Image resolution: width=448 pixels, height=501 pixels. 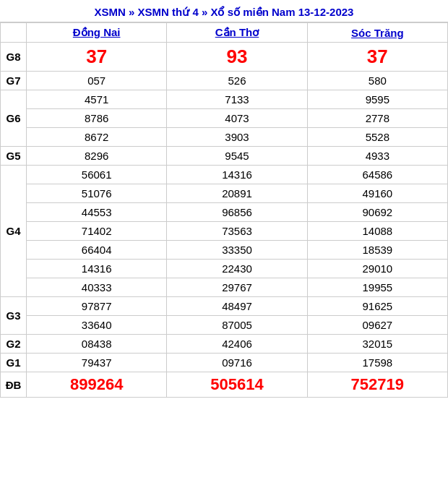 I want to click on cell-col2: 7133, so click(x=237, y=100).